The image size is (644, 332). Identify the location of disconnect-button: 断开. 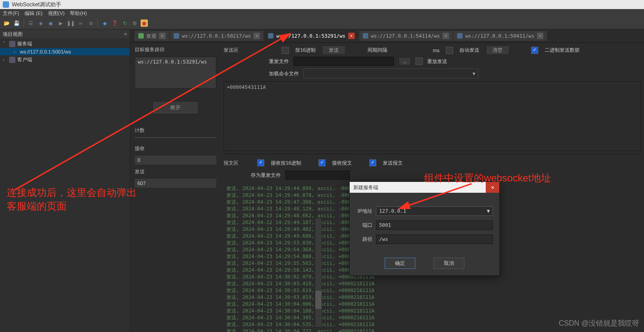
(176, 108).